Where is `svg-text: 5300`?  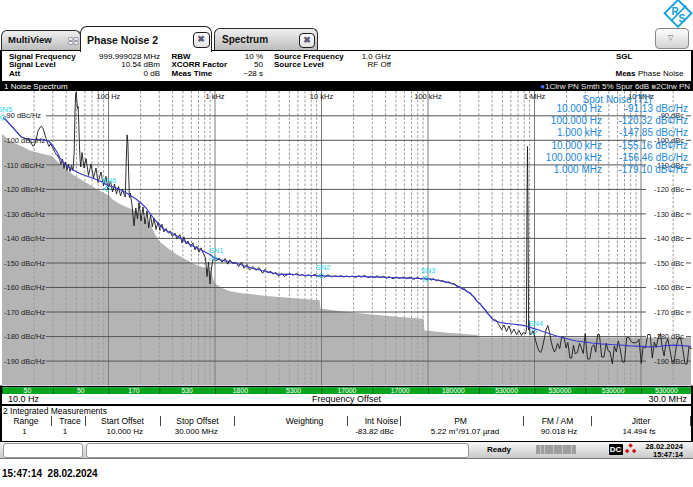
svg-text: 5300 is located at coordinates (294, 390).